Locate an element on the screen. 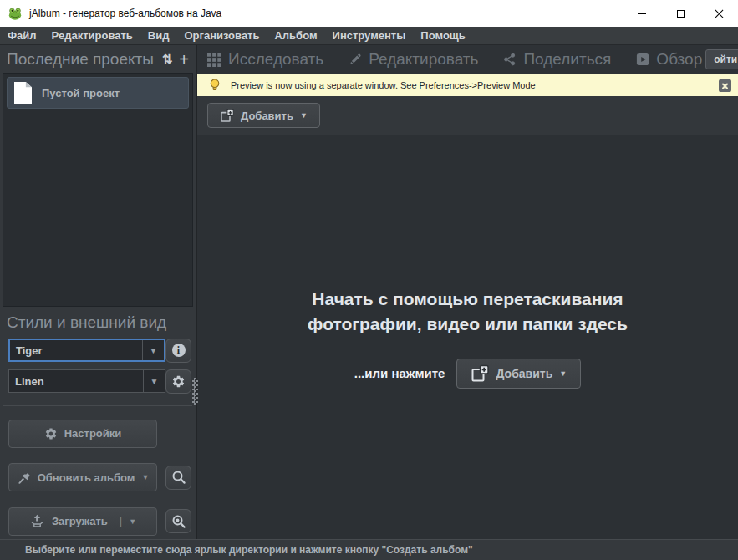 The width and height of the screenshot is (738, 560). divider is located at coordinates (98, 406).